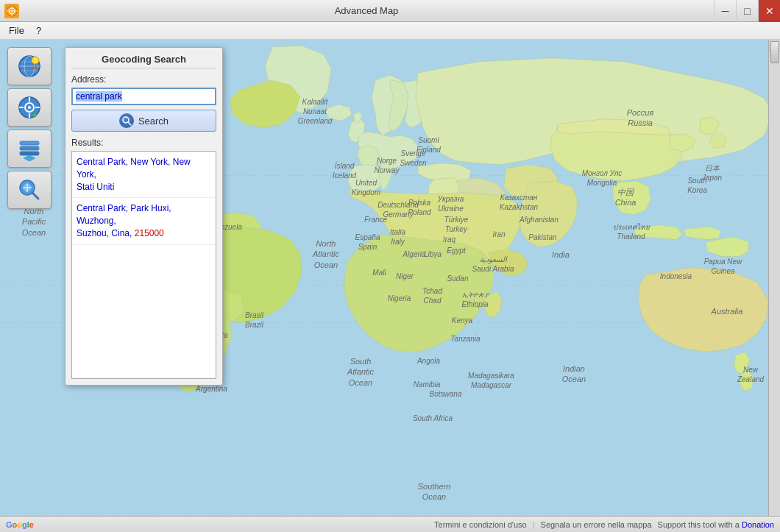 The width and height of the screenshot is (780, 532). What do you see at coordinates (20, 525) in the screenshot?
I see `google-logo: Google` at bounding box center [20, 525].